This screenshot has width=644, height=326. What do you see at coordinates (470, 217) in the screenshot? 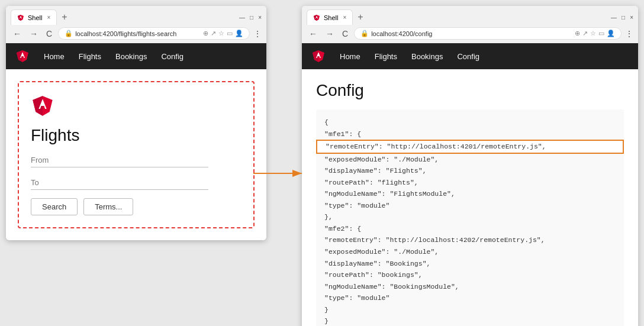
I see `code-line-9: },` at bounding box center [470, 217].